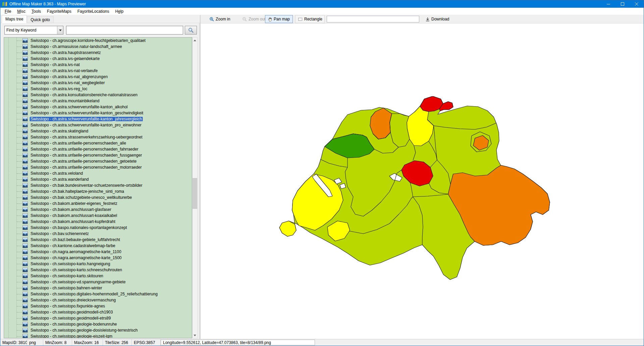  What do you see at coordinates (98, 330) in the screenshot?
I see `tree-item: Swisstopo - ch.swisstopo.geologie-dosisl…` at bounding box center [98, 330].